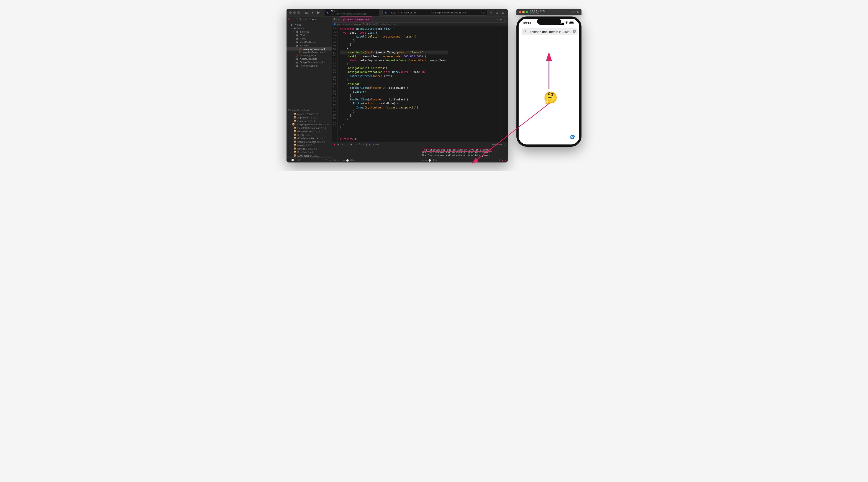 The width and height of the screenshot is (868, 482). What do you see at coordinates (309, 128) in the screenshot?
I see `package-googledatatransport: ›📦GoogleDataTransport 9.4.0` at bounding box center [309, 128].